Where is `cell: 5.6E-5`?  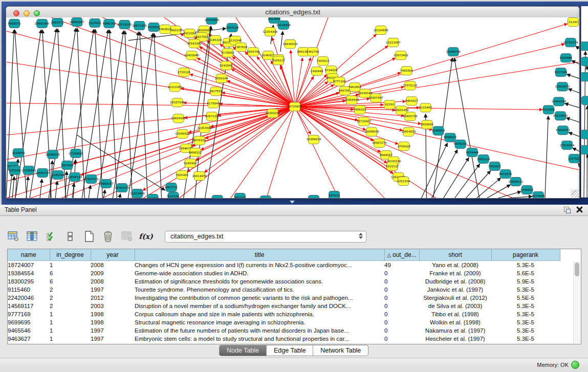
cell: 5.6E-5 is located at coordinates (526, 273).